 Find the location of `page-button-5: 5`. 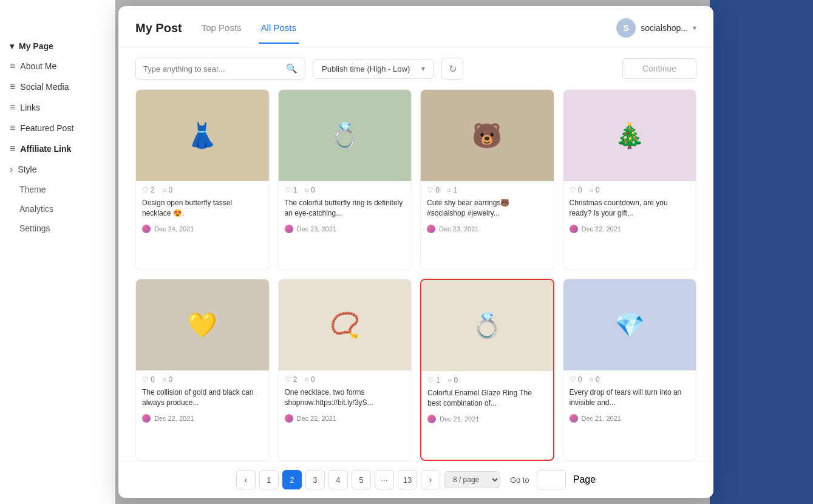

page-button-5: 5 is located at coordinates (361, 480).